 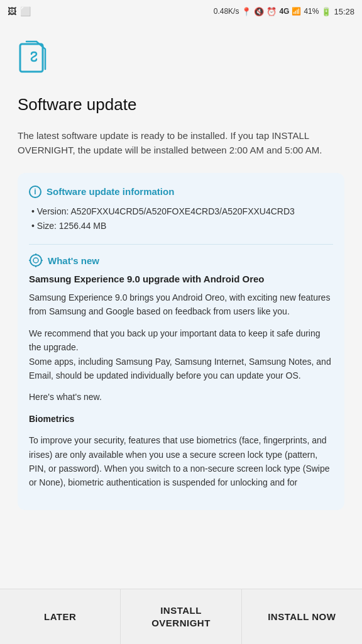 What do you see at coordinates (181, 397) in the screenshot?
I see `body-paragraph-3: Here's what's new.` at bounding box center [181, 397].